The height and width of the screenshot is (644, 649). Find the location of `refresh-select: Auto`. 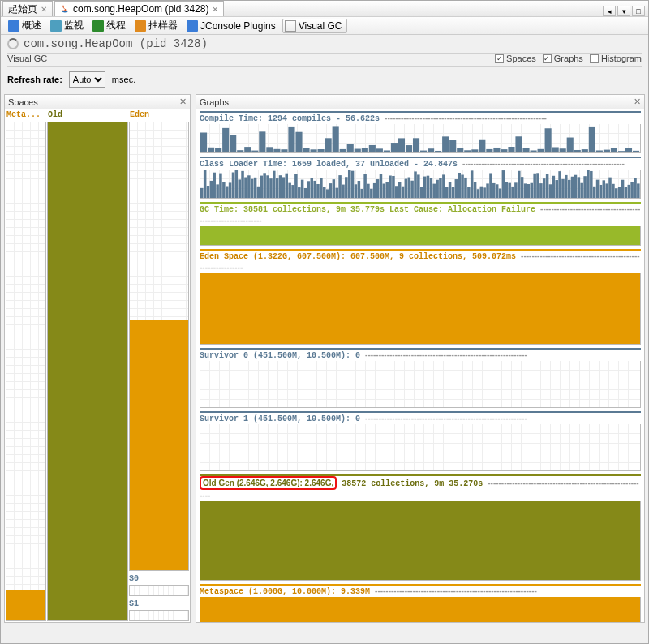

refresh-select: Auto is located at coordinates (88, 79).